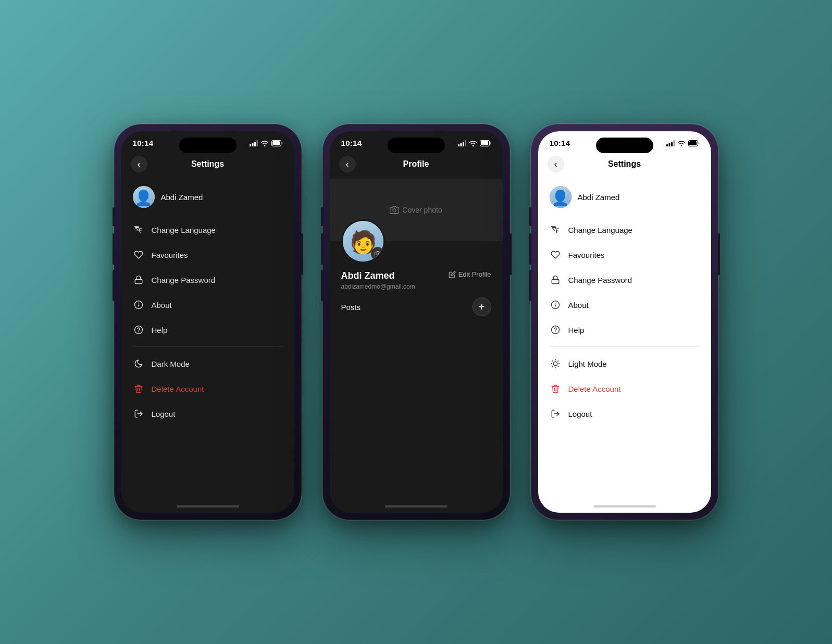 This screenshot has height=644, width=832. I want to click on delete-account-label-1: Delete Account, so click(178, 389).